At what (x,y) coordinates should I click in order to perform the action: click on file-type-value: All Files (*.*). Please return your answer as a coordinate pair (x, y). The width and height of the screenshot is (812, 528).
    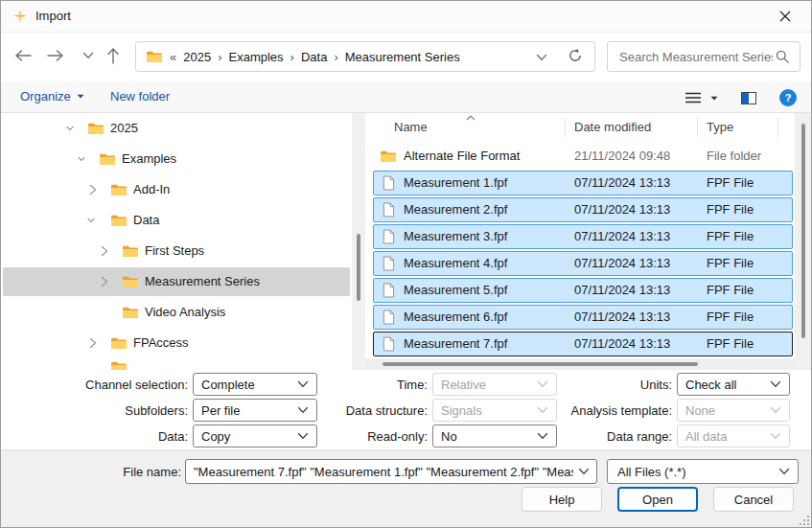
    Looking at the image, I should click on (652, 471).